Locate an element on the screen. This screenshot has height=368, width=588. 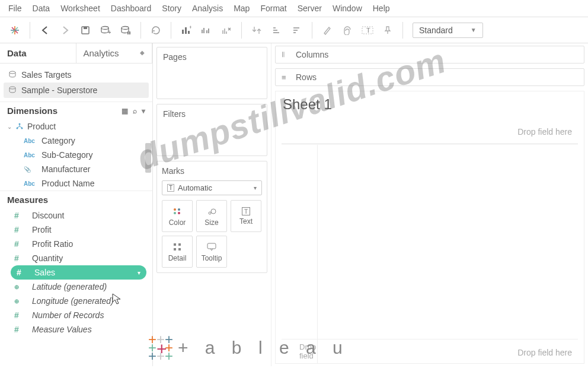
field-records: #Number of Records is located at coordinates (76, 315).